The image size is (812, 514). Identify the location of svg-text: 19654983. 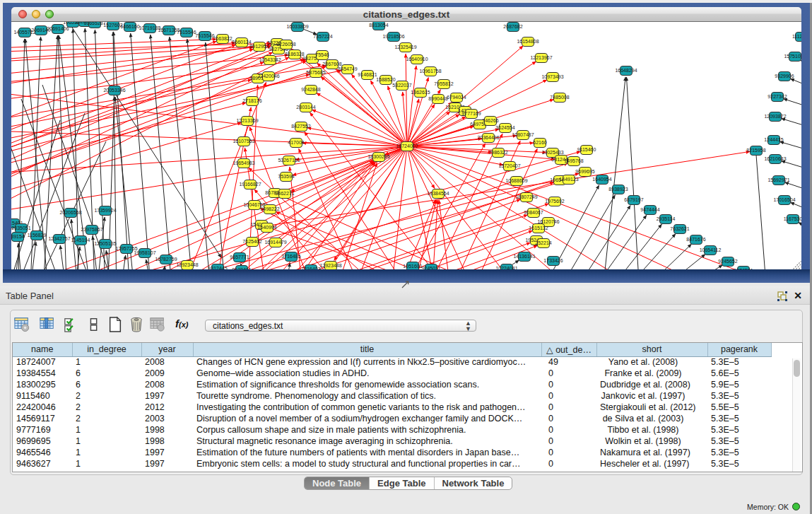
(243, 163).